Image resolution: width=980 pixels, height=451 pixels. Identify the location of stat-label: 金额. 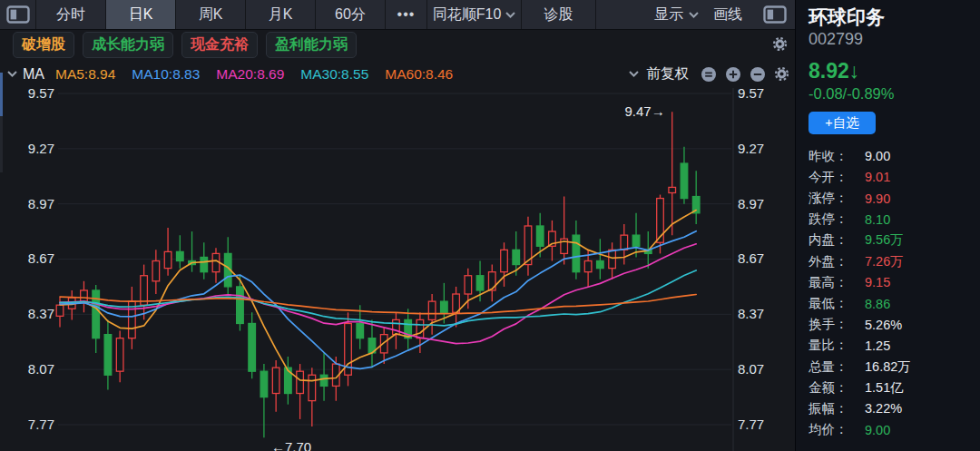
(837, 388).